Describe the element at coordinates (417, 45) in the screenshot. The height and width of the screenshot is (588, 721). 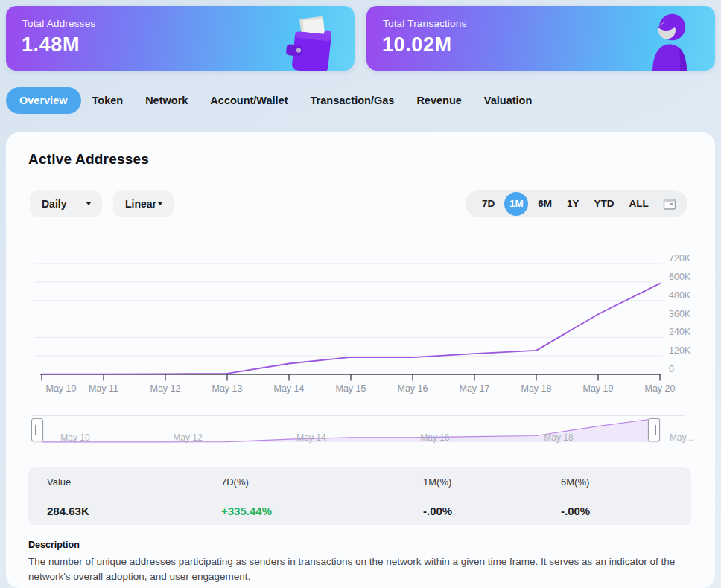
I see `stat-value: 10.02M` at that location.